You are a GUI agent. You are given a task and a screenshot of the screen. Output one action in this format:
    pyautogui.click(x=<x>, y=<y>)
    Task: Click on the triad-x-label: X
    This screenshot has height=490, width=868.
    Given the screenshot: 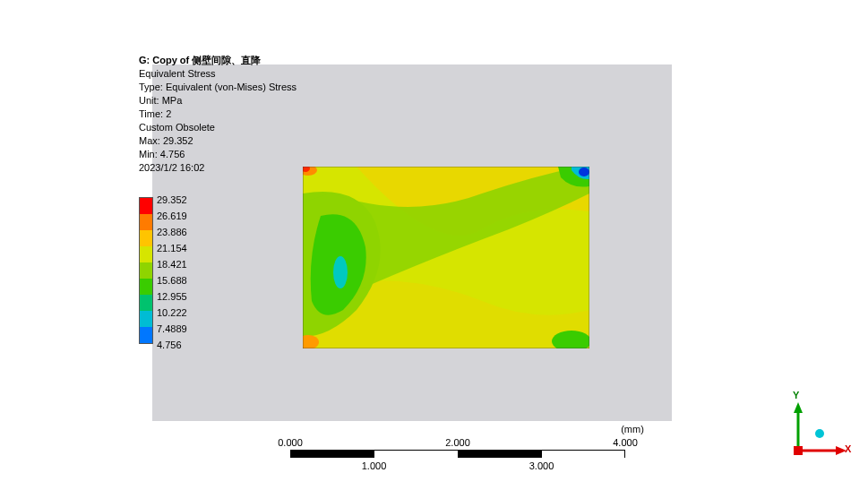 What is the action you would take?
    pyautogui.click(x=847, y=449)
    